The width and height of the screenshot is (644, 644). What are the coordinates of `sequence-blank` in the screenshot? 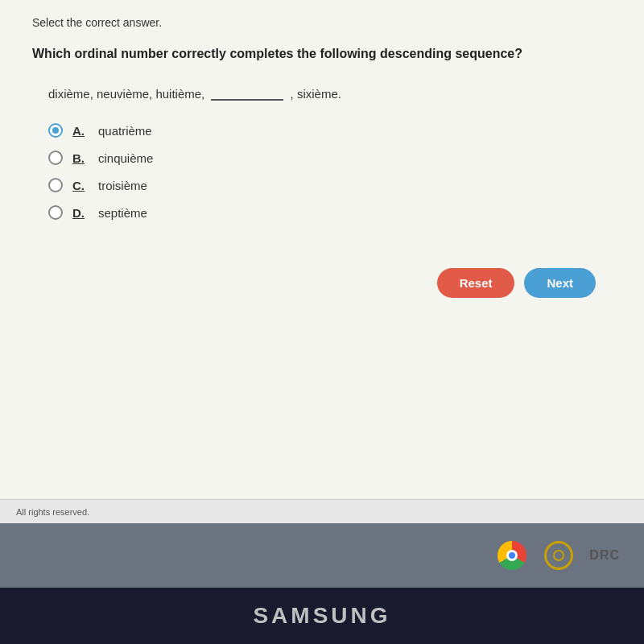 It's located at (247, 93).